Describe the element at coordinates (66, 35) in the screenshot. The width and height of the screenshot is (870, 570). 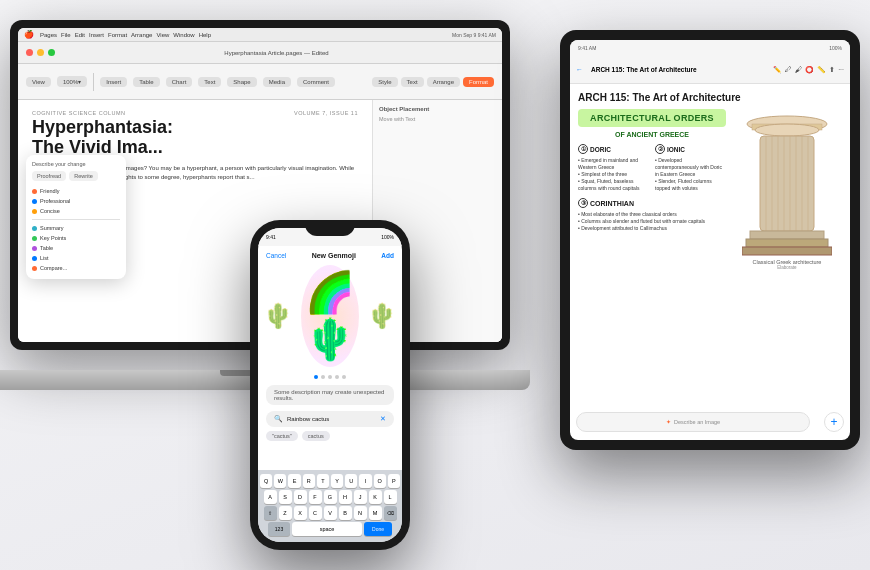
I see `menu-file: File` at that location.